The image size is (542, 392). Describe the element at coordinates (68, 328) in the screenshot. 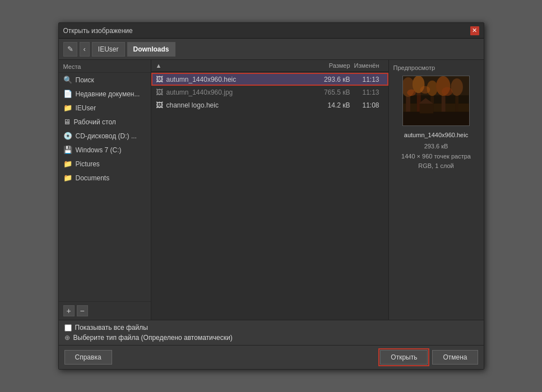

I see `show-all-files-checkbox` at that location.